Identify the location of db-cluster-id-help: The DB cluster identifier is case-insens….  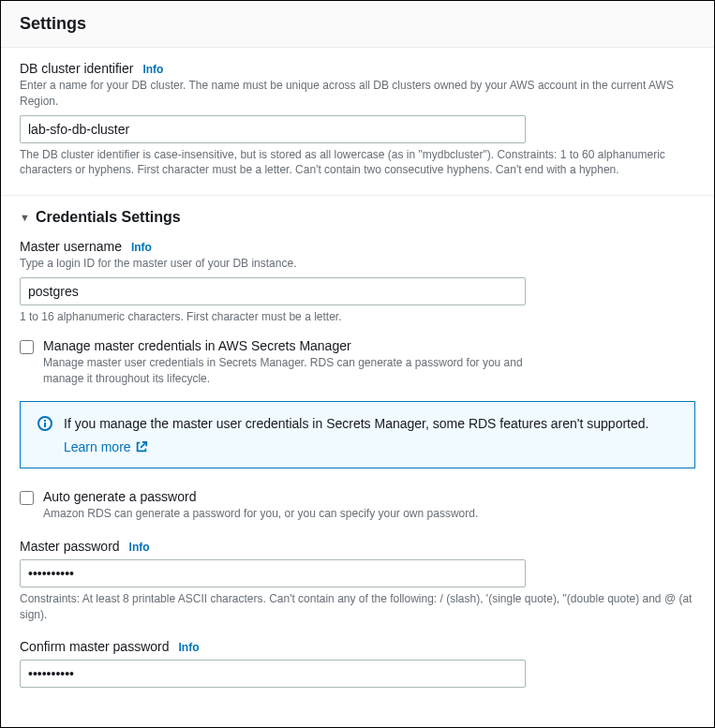
(358, 163).